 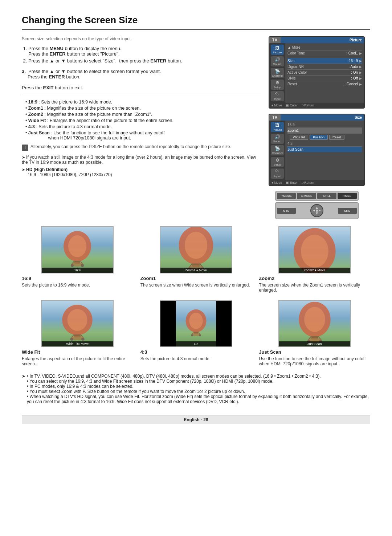 I want to click on reset-btn: Reset, so click(x=337, y=137).